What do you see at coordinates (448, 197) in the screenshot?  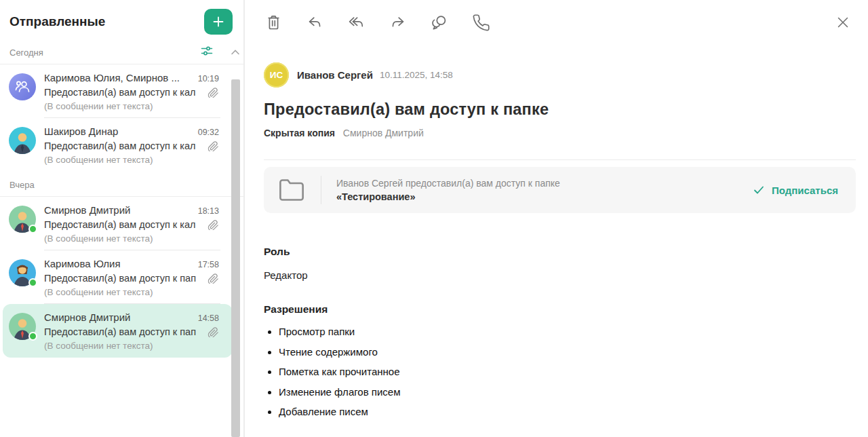 I see `notice-folder-name: «Тестирование»` at bounding box center [448, 197].